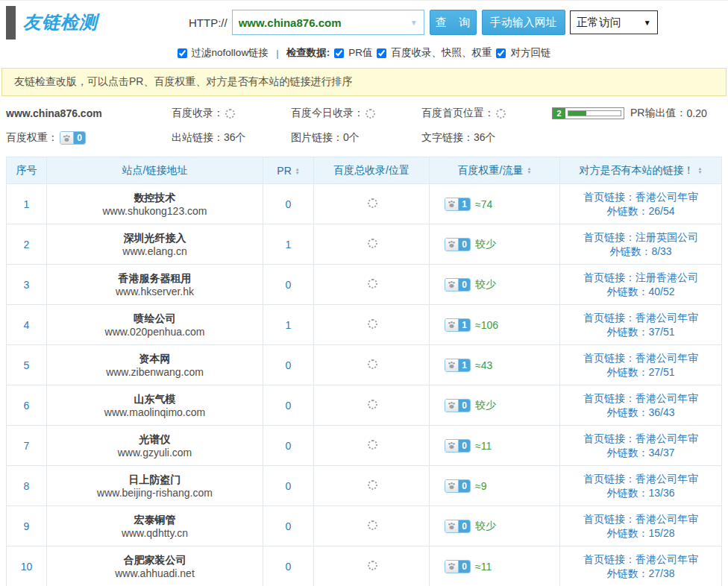 This screenshot has width=728, height=586. What do you see at coordinates (641, 446) in the screenshot?
I see `backlink-cell: 首页链接：香港公司年审 外链数：34/37` at bounding box center [641, 446].